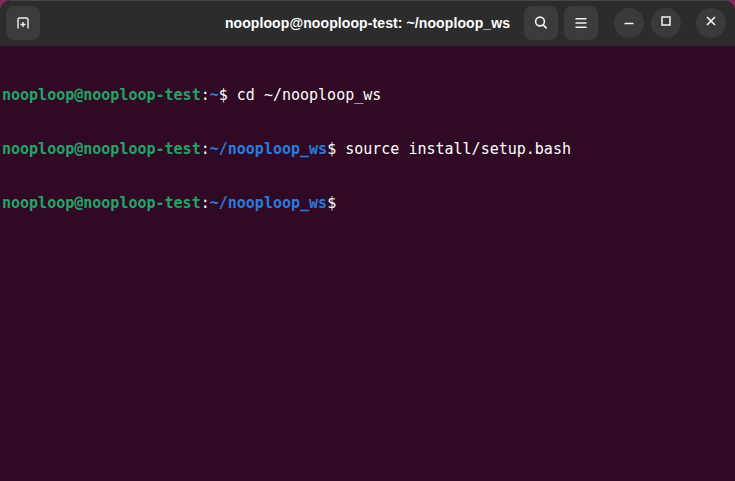 This screenshot has width=735, height=481. What do you see at coordinates (23, 23) in the screenshot?
I see `new-tab-icon` at bounding box center [23, 23].